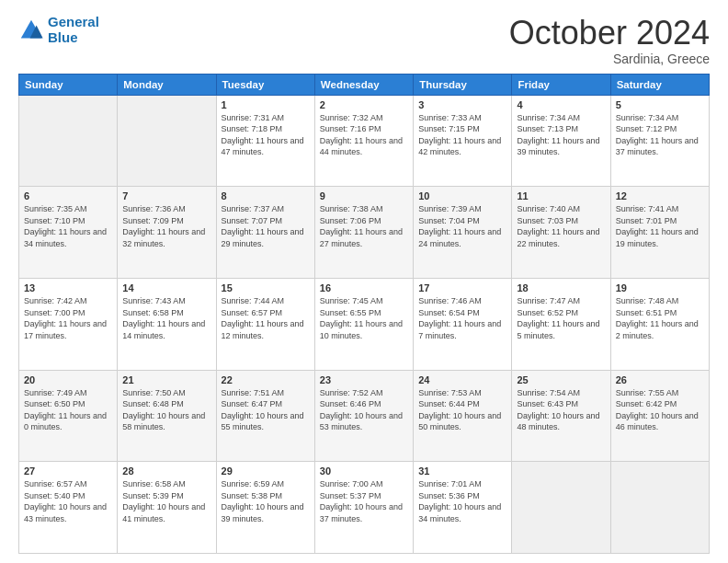 The image size is (728, 563). What do you see at coordinates (166, 196) in the screenshot?
I see `day-number: 7` at bounding box center [166, 196].